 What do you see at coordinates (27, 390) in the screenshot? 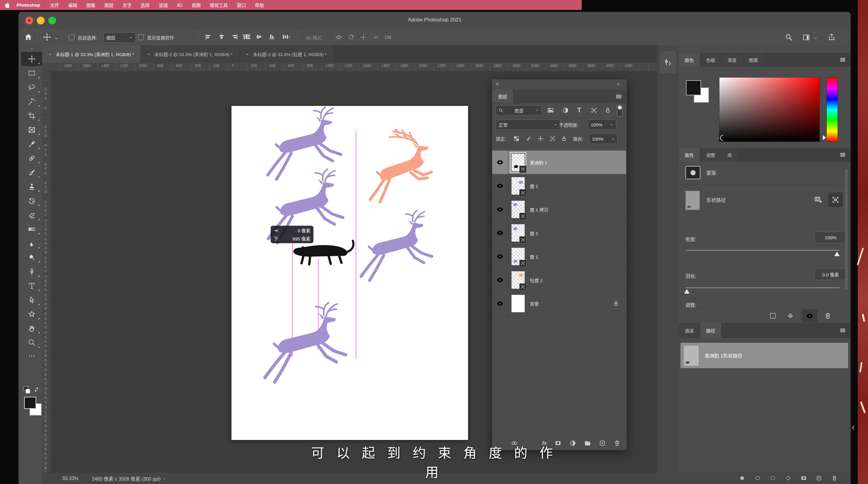
I see `default-colors-button` at bounding box center [27, 390].